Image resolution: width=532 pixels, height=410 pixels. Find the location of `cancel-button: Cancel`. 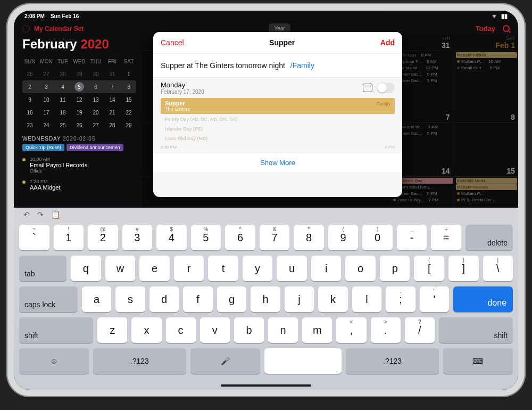

cancel-button: Cancel is located at coordinates (172, 43).